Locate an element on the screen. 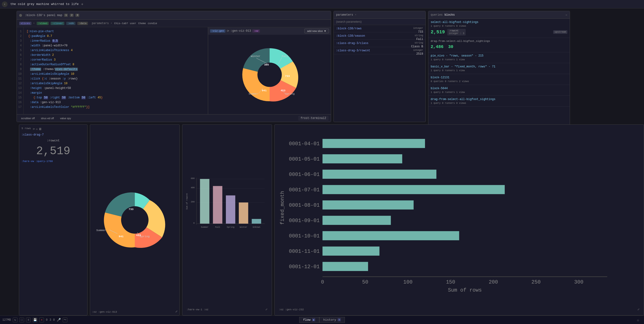  qi-name-block12131: block-12131 is located at coordinates (499, 78).